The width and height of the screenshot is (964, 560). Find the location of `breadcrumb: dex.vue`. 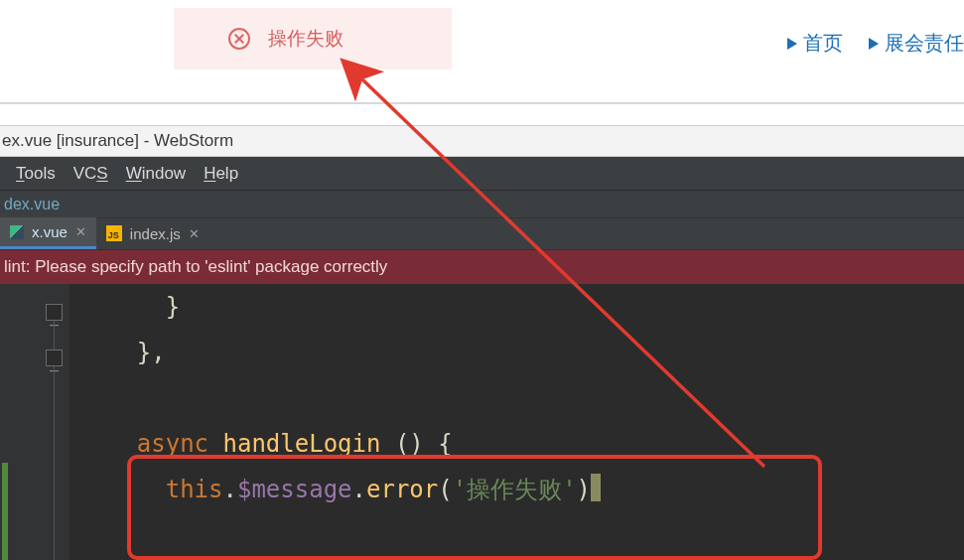

breadcrumb: dex.vue is located at coordinates (482, 205).